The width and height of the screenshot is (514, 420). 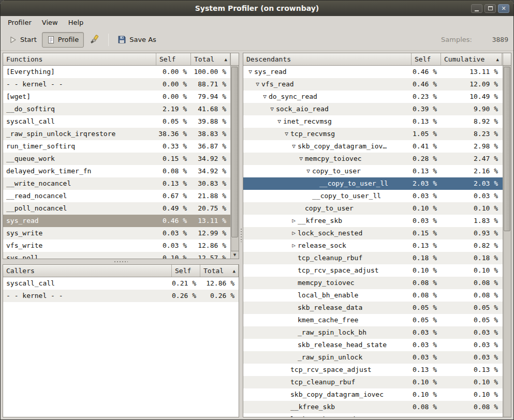 I want to click on function-row: - - kernel - -0.00 %88.71 %, so click(x=117, y=84).